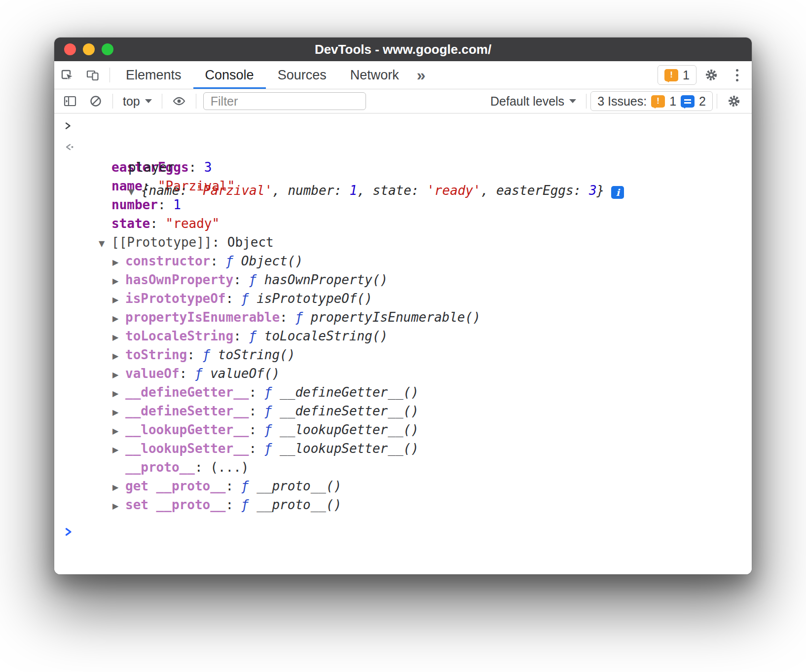  Describe the element at coordinates (131, 224) in the screenshot. I see `property-name: state` at that location.